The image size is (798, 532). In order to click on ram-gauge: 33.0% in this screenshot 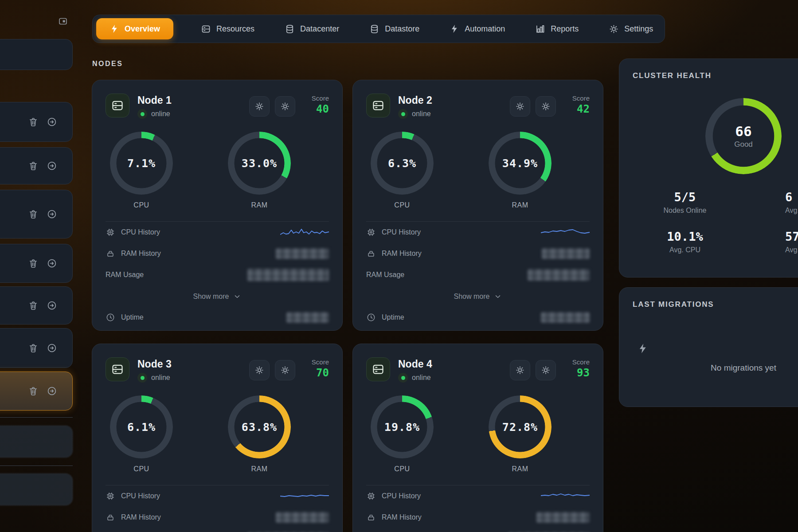, I will do `click(259, 163)`.